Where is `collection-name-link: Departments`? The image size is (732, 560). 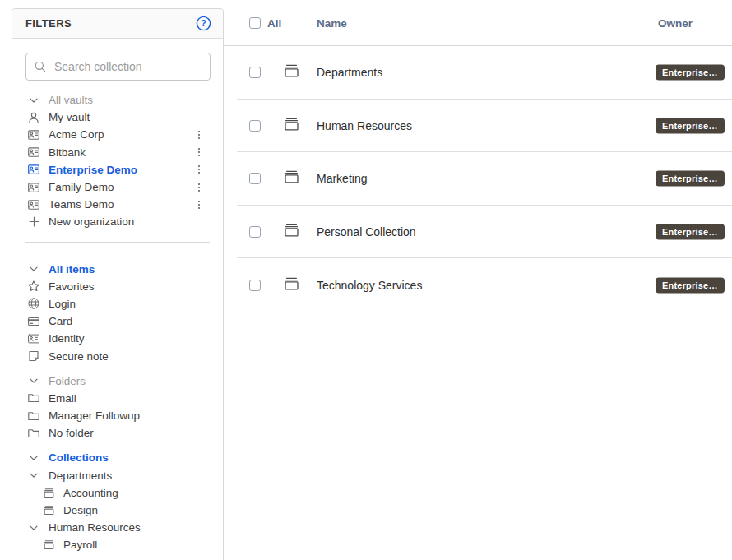 collection-name-link: Departments is located at coordinates (350, 72).